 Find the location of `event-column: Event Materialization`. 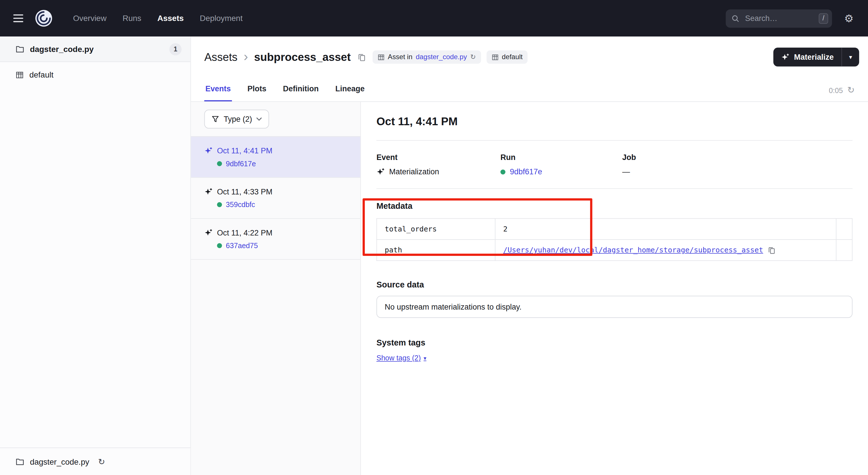

event-column: Event Materialization is located at coordinates (438, 165).